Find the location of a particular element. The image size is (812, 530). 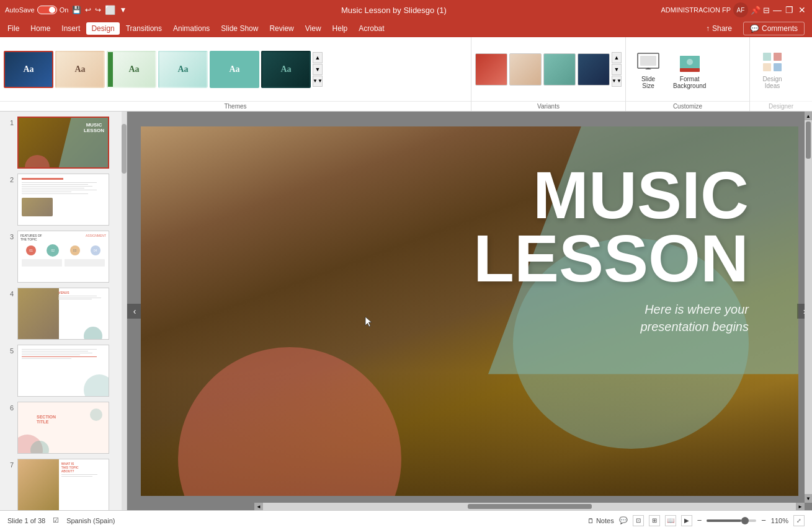

autosave-toggle is located at coordinates (47, 10).